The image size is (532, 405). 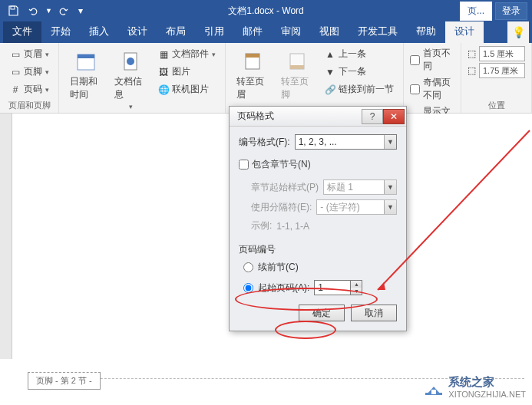 I want to click on online-picture-label: 联机图片, so click(x=190, y=89).